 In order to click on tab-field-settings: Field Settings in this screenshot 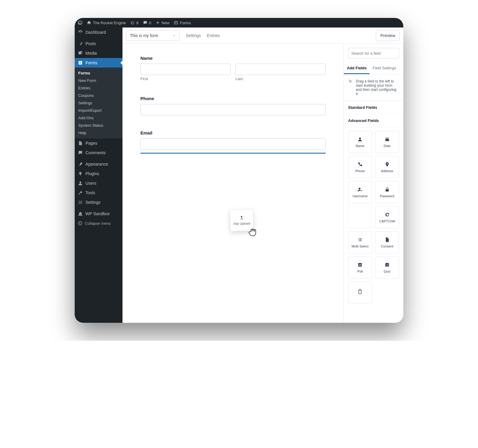, I will do `click(384, 68)`.